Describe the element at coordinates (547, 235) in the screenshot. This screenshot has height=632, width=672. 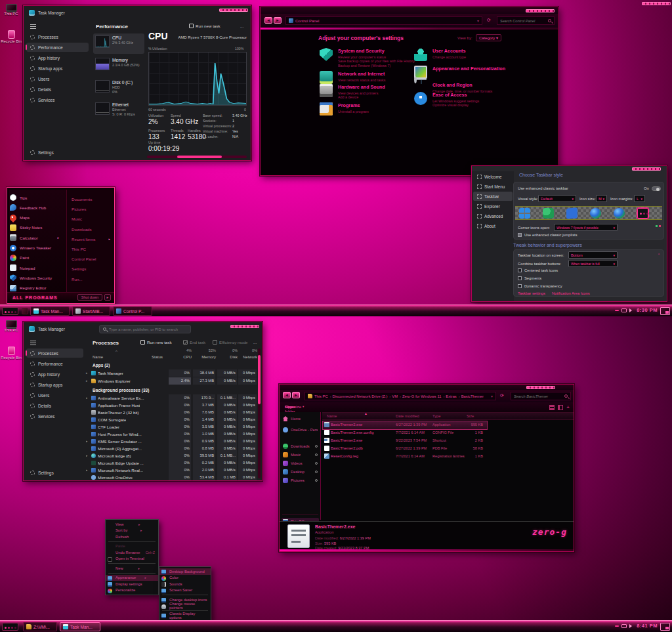
I see `jumplists-checkbox: Use enhanced classic jumplists` at that location.